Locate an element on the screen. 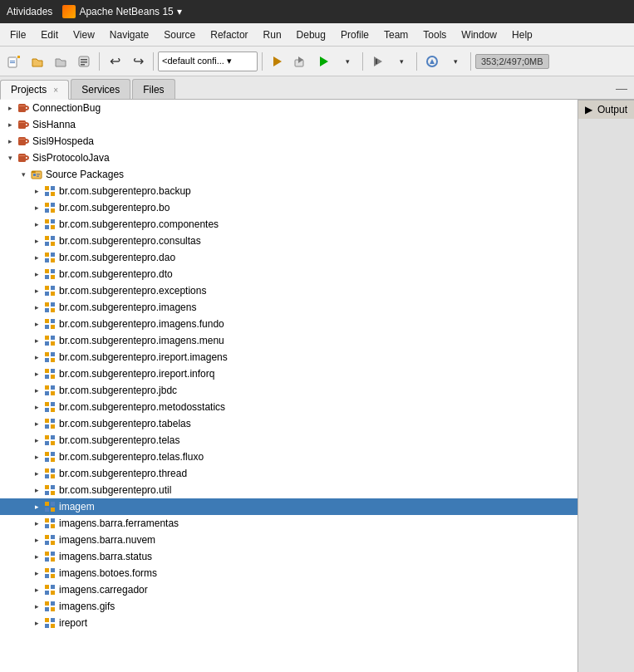  tree-item-pkg16: ▸ br.com.subgerentepro.telas is located at coordinates (289, 440).